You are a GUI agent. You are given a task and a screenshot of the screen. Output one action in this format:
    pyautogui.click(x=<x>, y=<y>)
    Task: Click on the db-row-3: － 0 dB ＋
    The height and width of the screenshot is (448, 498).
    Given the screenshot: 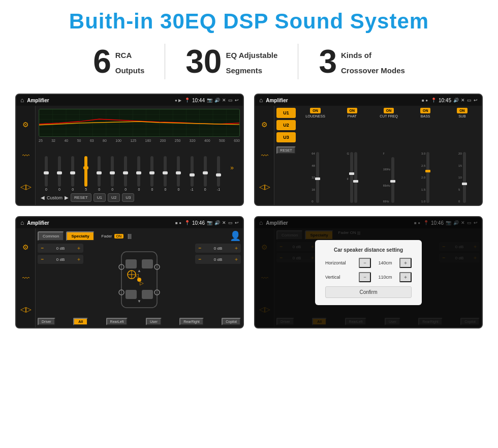 What is the action you would take?
    pyautogui.click(x=218, y=248)
    